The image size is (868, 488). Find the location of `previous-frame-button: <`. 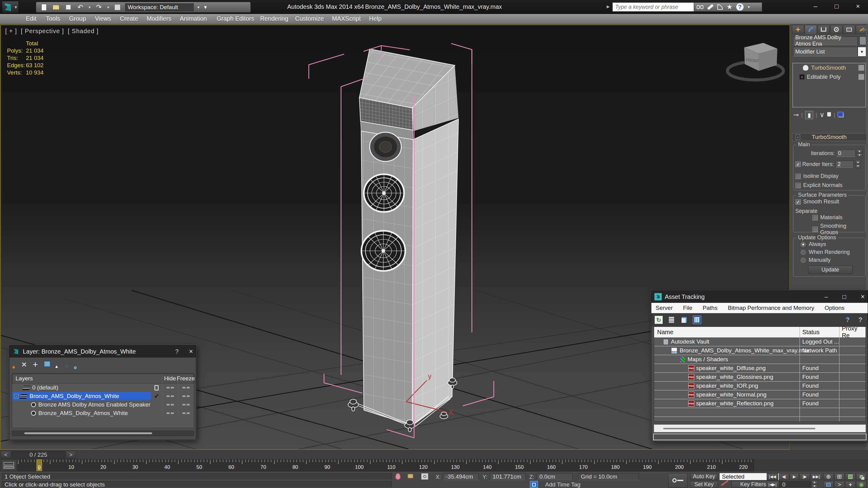

previous-frame-button: < is located at coordinates (6, 455).